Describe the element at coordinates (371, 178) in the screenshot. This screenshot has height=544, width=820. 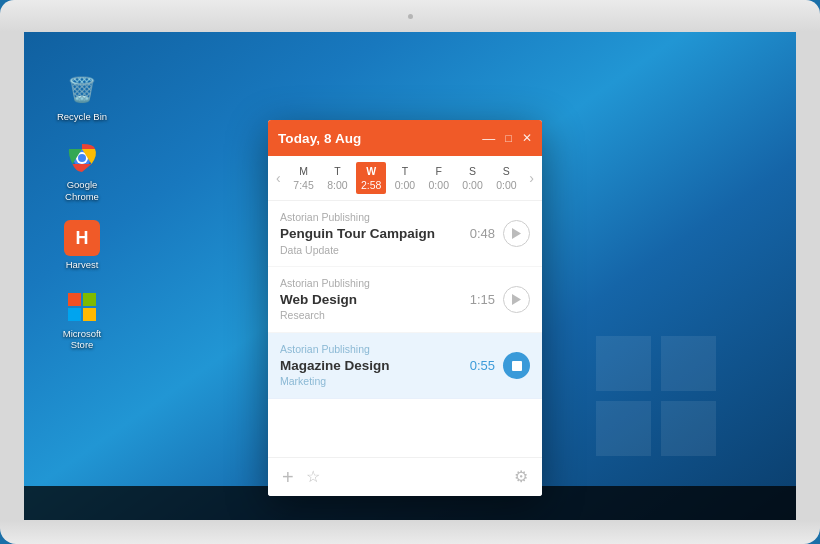
I see `day-item-wed: W 2:58` at that location.